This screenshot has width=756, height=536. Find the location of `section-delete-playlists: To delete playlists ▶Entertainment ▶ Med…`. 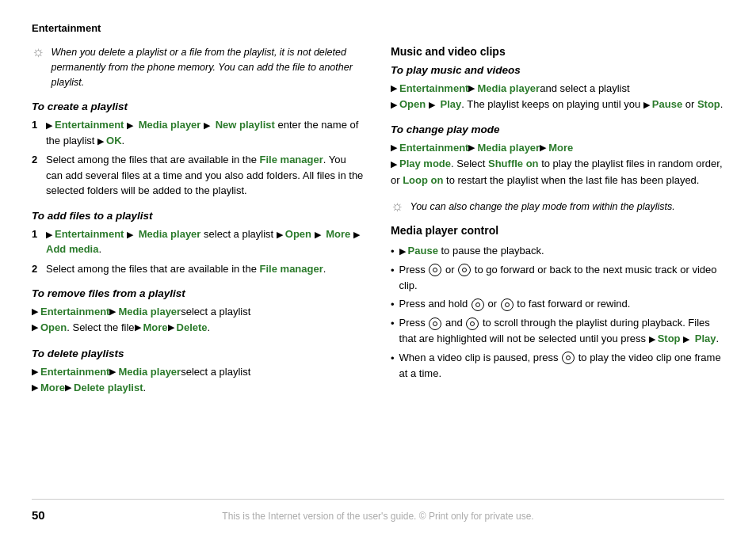

section-delete-playlists: To delete playlists ▶Entertainment ▶ Med… is located at coordinates (198, 372).